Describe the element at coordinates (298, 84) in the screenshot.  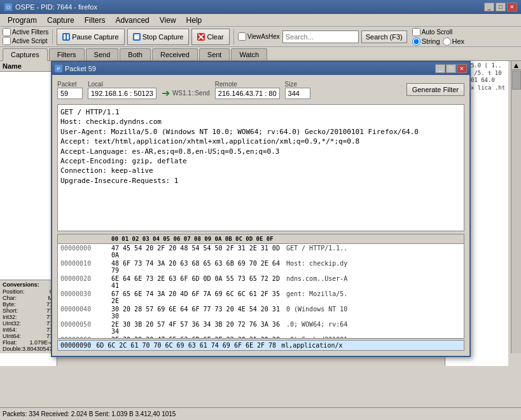
I see `size-label: Size` at that location.